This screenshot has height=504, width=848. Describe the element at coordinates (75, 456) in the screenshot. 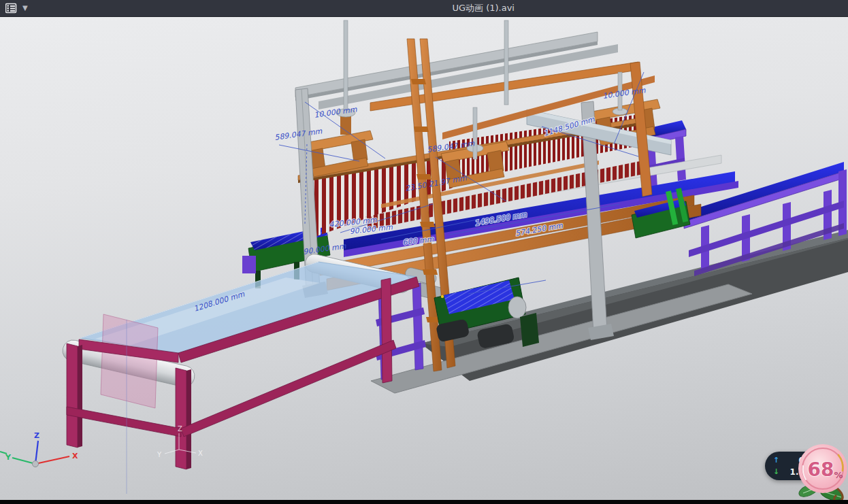

I see `axis-x-label: X` at that location.